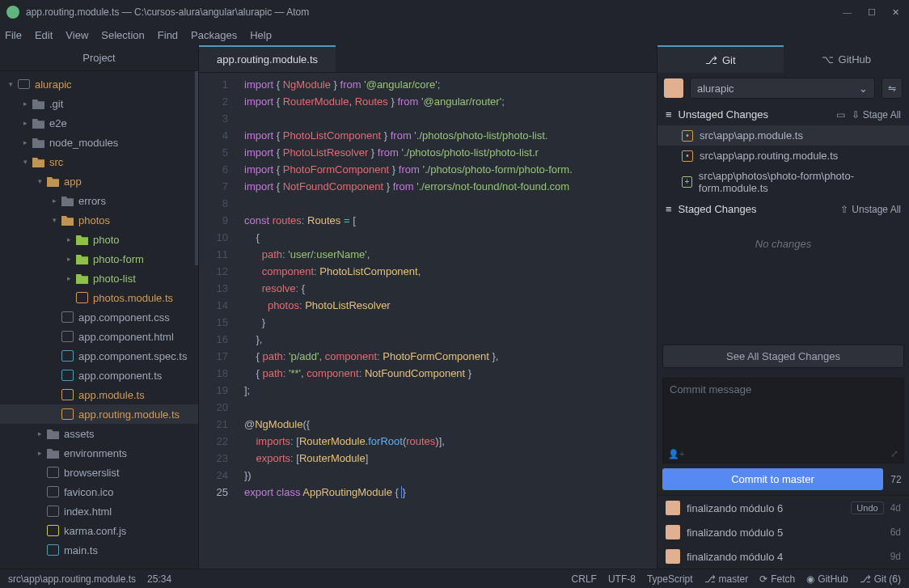 Image resolution: width=909 pixels, height=588 pixels. What do you see at coordinates (763, 579) in the screenshot?
I see `sync-icon: ⟳` at bounding box center [763, 579].